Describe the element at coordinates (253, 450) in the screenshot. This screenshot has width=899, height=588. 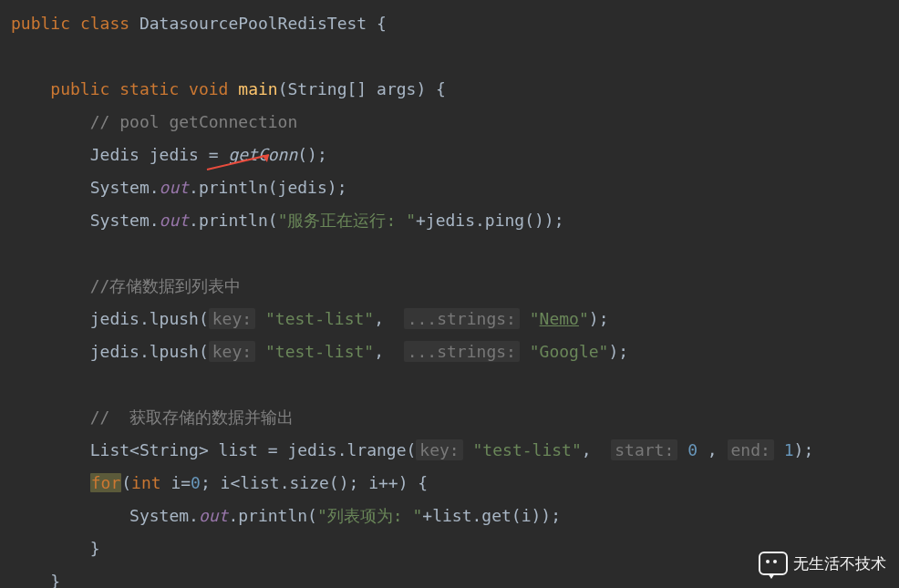
I see `list-decl-a: List<String> list = jedis.lrange(` at that location.